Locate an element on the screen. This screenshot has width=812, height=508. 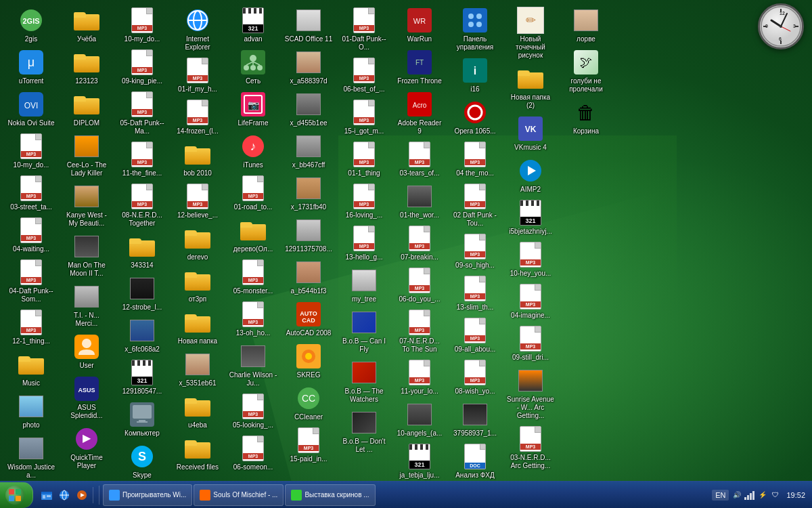
icon-mp3-11yourlo: 11-your_lo... is located at coordinates (420, 377).